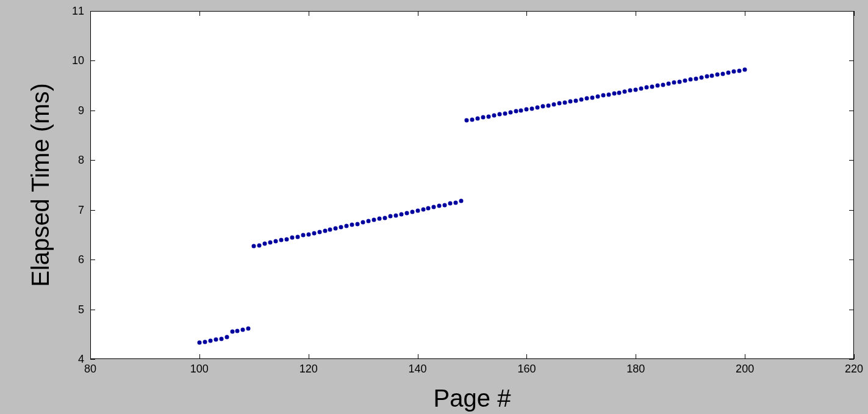 This screenshot has width=868, height=414. Describe the element at coordinates (854, 369) in the screenshot. I see `x-tick-label: 220` at that location.